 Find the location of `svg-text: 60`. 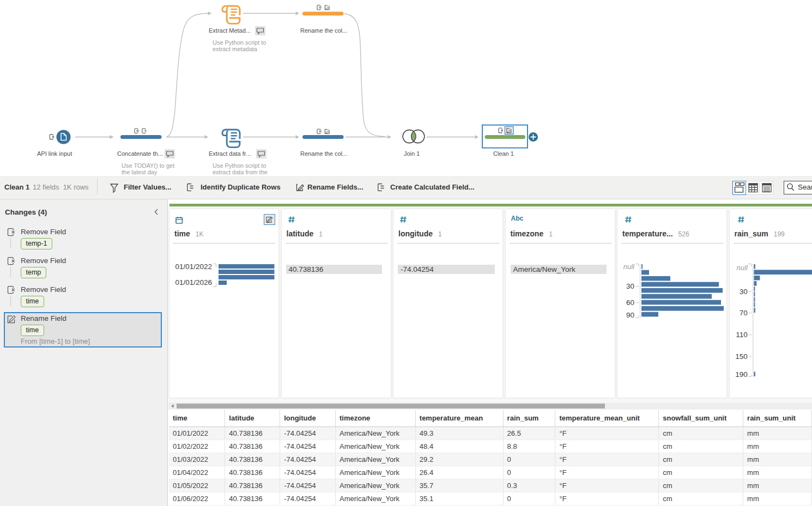

svg-text: 60 is located at coordinates (630, 303).